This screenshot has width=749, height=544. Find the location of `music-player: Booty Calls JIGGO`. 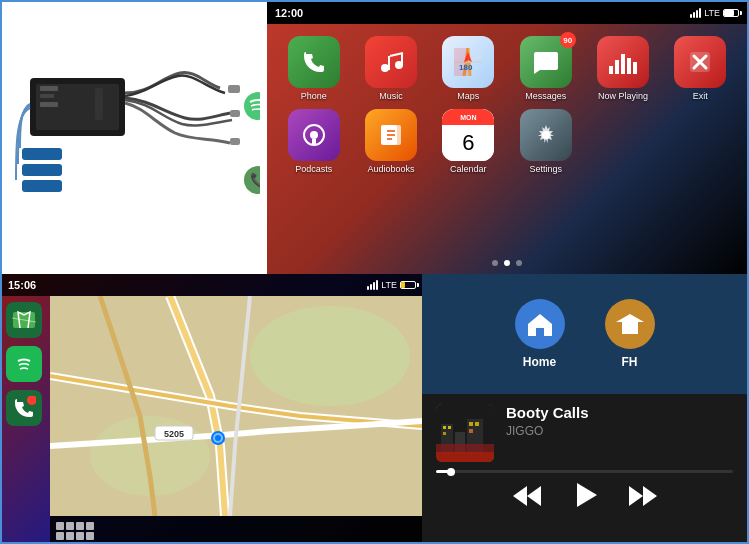

music-player: Booty Calls JIGGO is located at coordinates (584, 469).